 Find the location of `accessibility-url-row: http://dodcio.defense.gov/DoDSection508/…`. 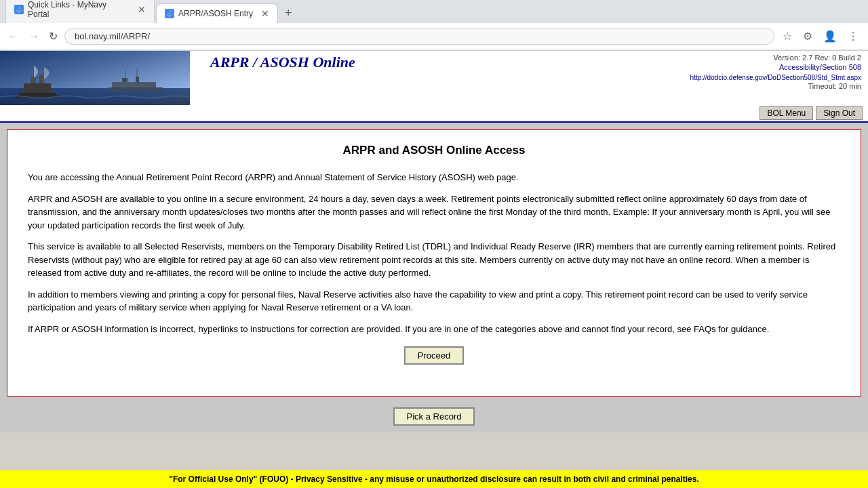

accessibility-url-row: http://dodcio.defense.gov/DoDSection508/… is located at coordinates (776, 77).